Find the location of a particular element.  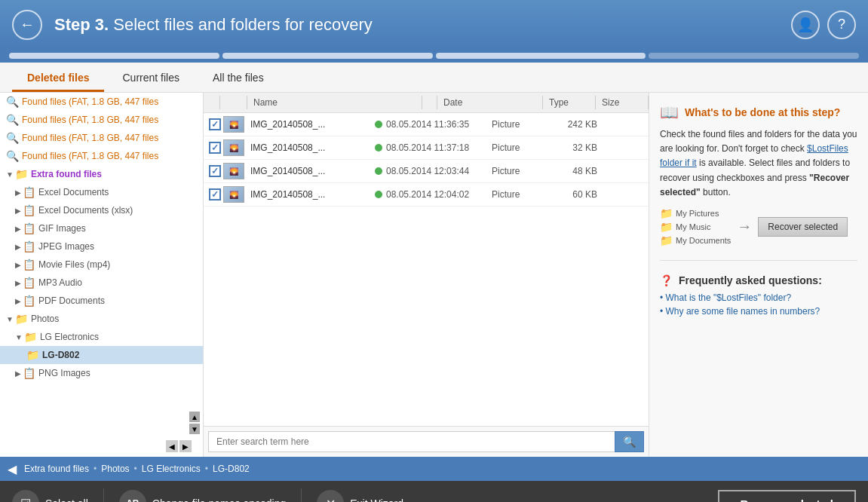

sidebar-item-excel-docs: ▶ 📋 Excel Documents is located at coordinates (101, 192).